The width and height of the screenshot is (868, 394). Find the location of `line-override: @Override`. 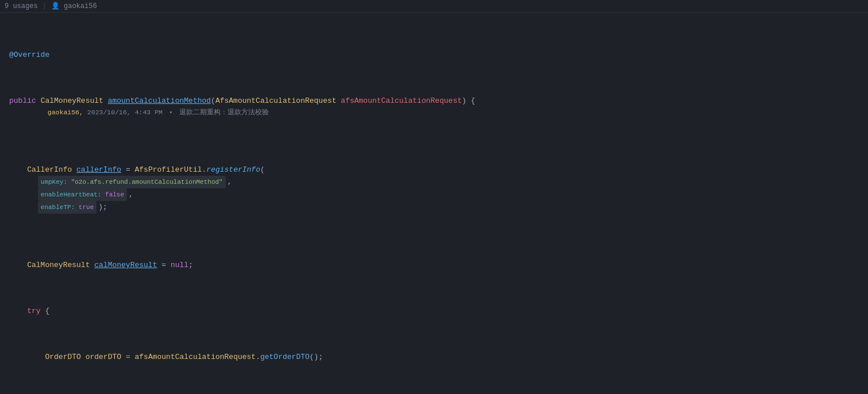

line-override: @Override is located at coordinates (434, 55).